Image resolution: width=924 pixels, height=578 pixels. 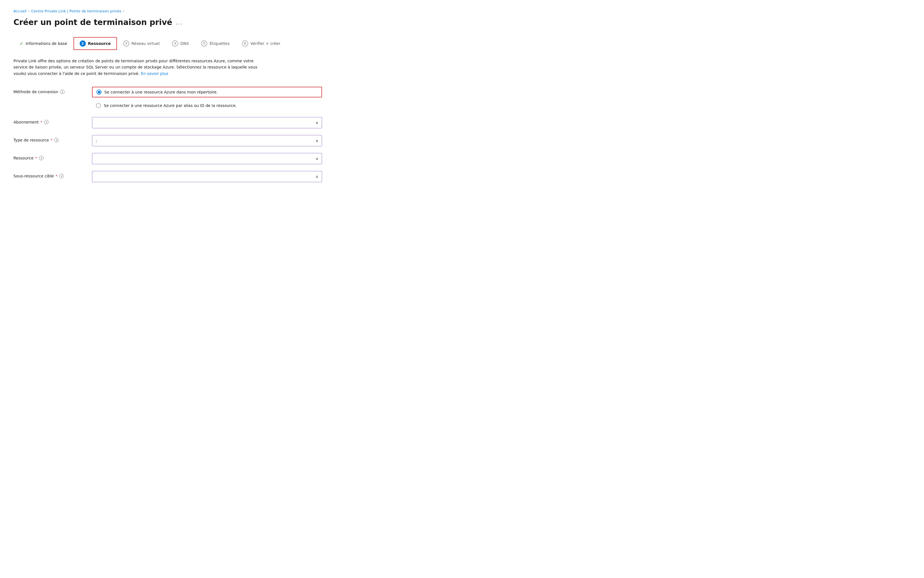 What do you see at coordinates (207, 141) in the screenshot?
I see `type-ressource-control: ; ∨` at bounding box center [207, 141].